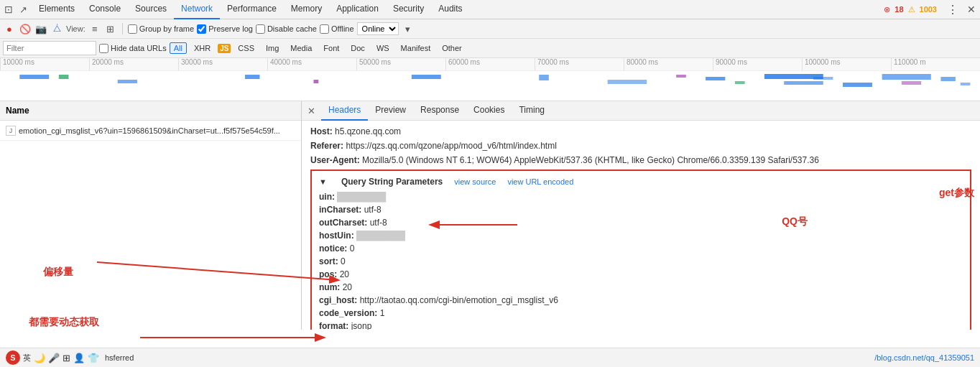 Image resolution: width=980 pixels, height=367 pixels. Describe the element at coordinates (151, 131) in the screenshot. I see `request-item: J emotion_cgi_msglist_v6?uin=1596861509&…` at that location.